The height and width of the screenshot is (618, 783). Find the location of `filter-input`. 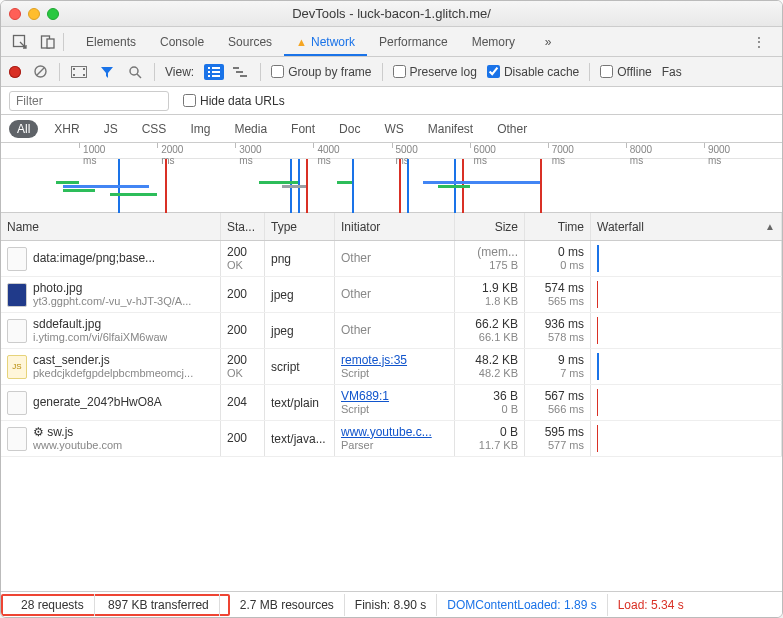

filter-input is located at coordinates (89, 101).